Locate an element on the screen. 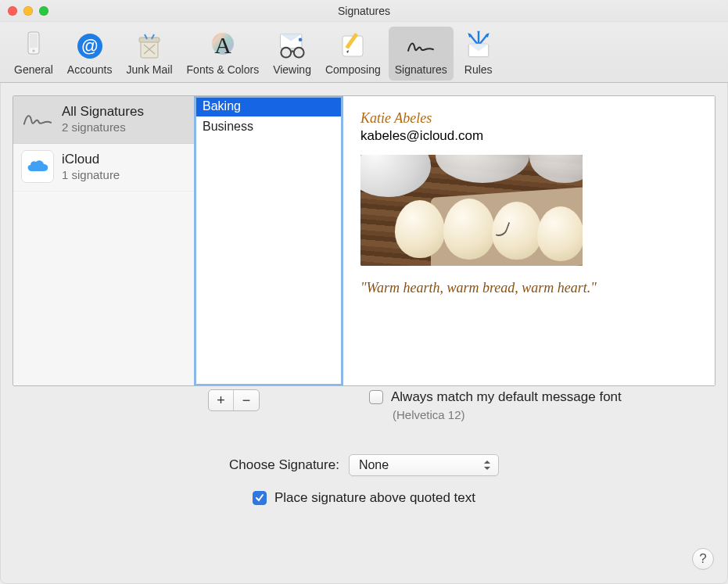  signature-list-pane: Baking Business is located at coordinates (269, 241).